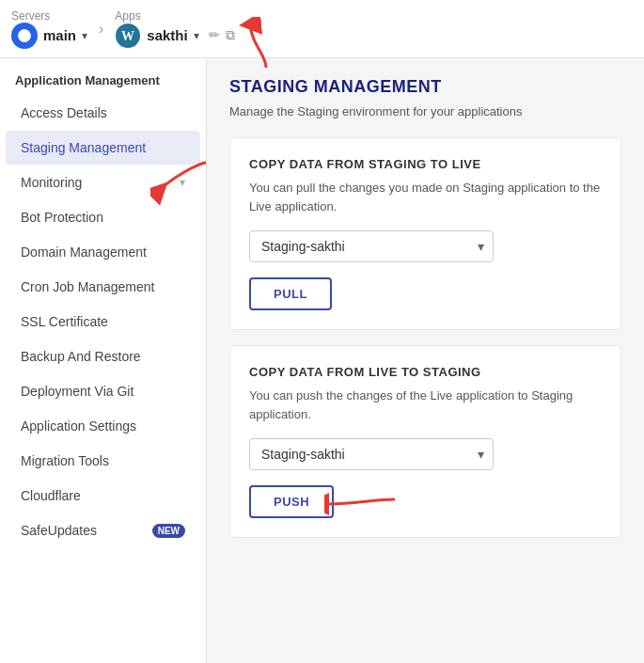 The width and height of the screenshot is (644, 663). What do you see at coordinates (103, 356) in the screenshot?
I see `sidebar-item-backup-and-restore: Backup And Restore` at bounding box center [103, 356].